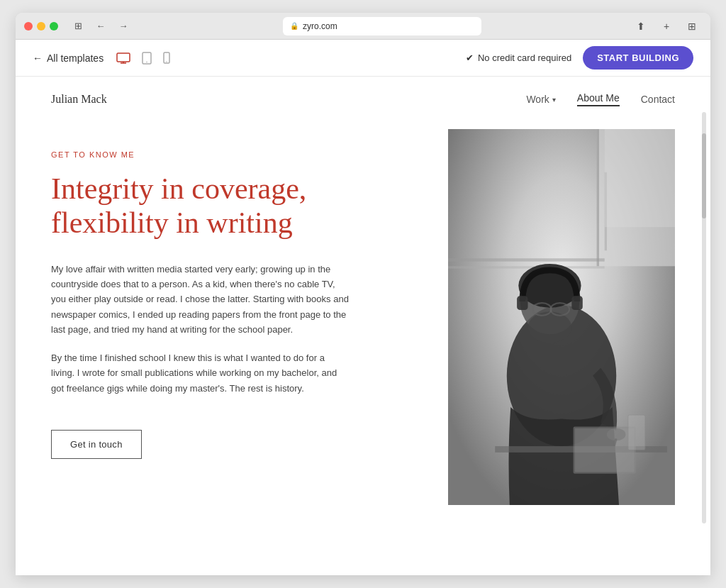 This screenshot has height=588, width=726. What do you see at coordinates (79, 99) in the screenshot?
I see `site-logo: Julian Mack` at bounding box center [79, 99].